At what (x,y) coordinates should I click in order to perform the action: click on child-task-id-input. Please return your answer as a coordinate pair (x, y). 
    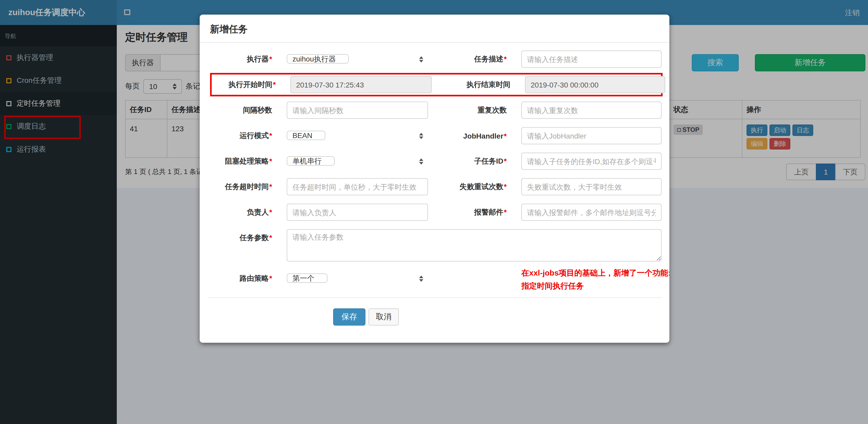
    Looking at the image, I should click on (591, 161).